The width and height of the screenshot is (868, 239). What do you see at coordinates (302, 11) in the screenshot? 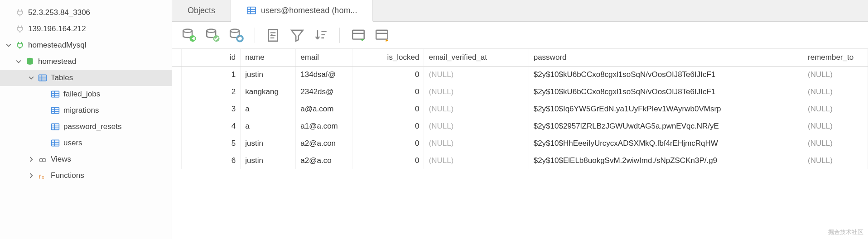
I see `tab-current-table: users@homestead (hom...` at bounding box center [302, 11].